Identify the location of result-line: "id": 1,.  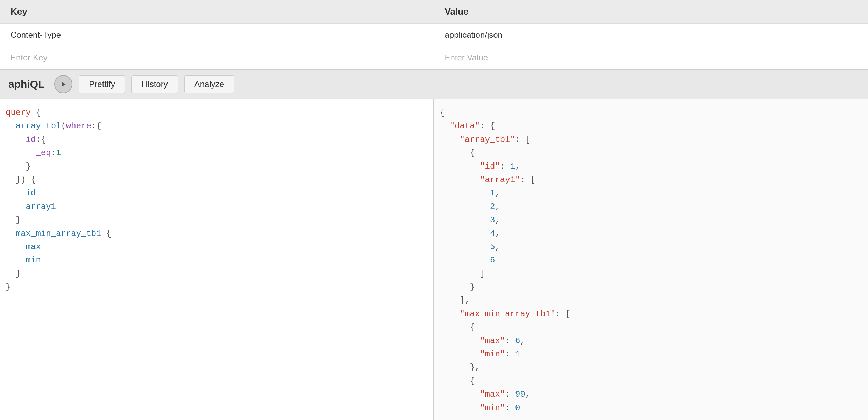
(651, 167).